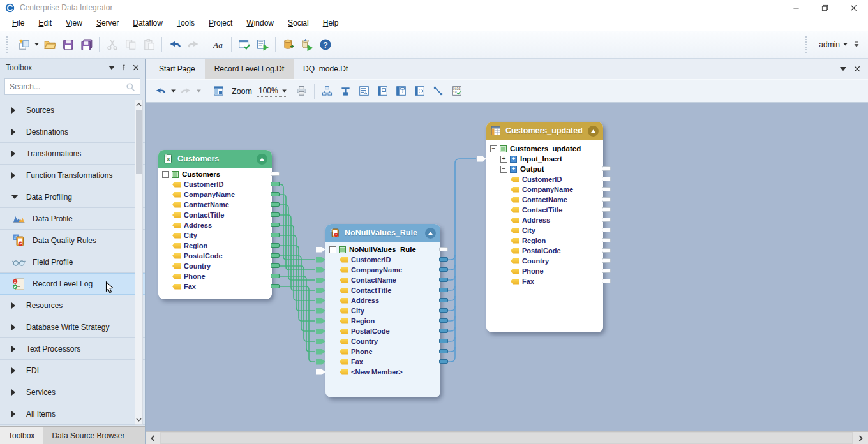  What do you see at coordinates (107, 23) in the screenshot?
I see `menu-server: Server` at bounding box center [107, 23].